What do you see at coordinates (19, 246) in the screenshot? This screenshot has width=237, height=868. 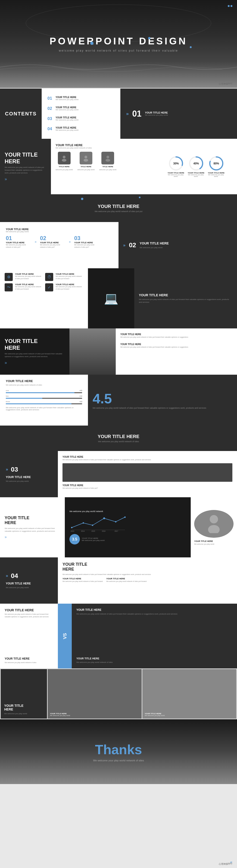 I see `step-1-sub: We welcome you play world network of sit…` at bounding box center [19, 246].